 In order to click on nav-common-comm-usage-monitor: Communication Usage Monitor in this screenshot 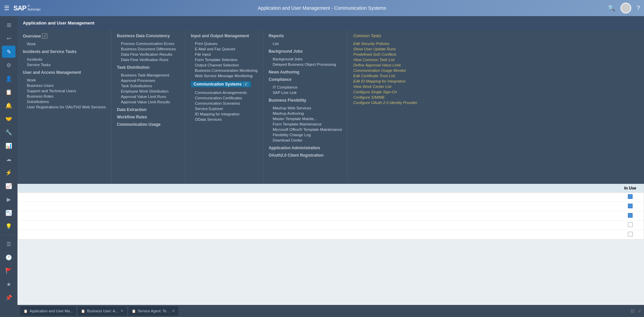, I will do `click(385, 70)`.